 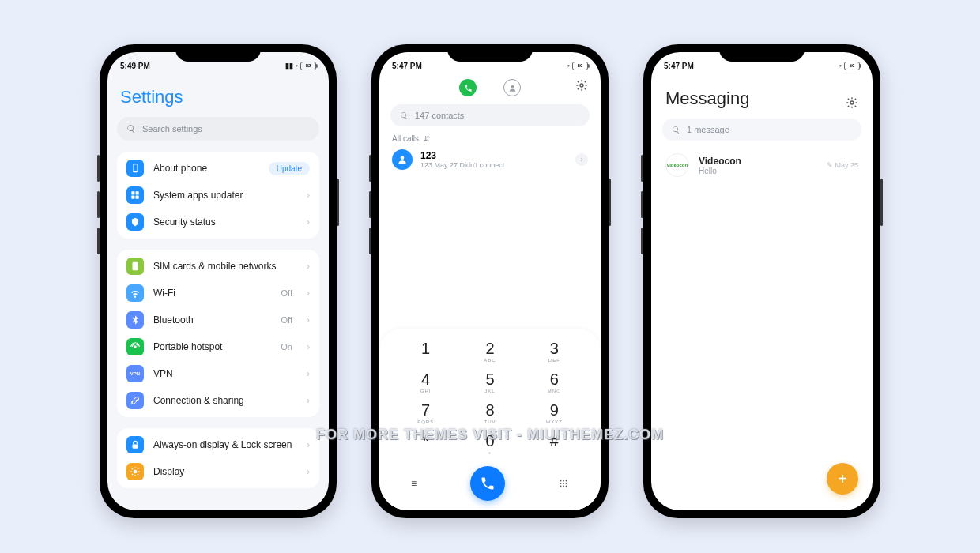 What do you see at coordinates (426, 414) in the screenshot?
I see `dialpad-key-7: 7PQRS` at bounding box center [426, 414].